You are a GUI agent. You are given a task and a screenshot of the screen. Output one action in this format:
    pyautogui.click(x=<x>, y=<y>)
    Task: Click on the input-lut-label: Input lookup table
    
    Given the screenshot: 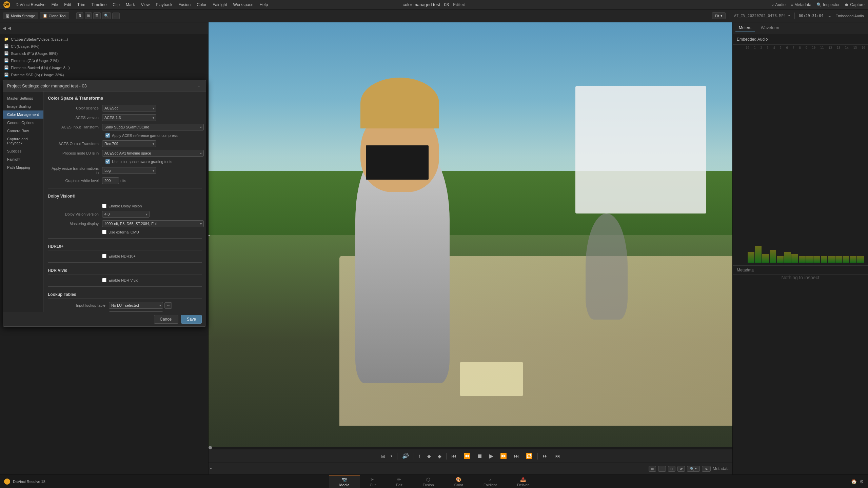 What is the action you would take?
    pyautogui.click(x=78, y=305)
    